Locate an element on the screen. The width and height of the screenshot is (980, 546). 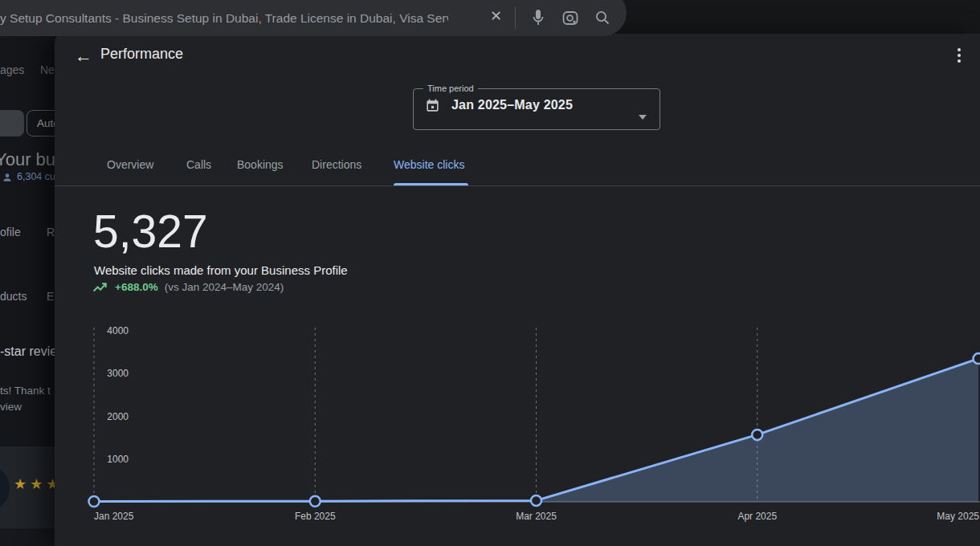
x-tick-label: Feb 2025 is located at coordinates (315, 516).